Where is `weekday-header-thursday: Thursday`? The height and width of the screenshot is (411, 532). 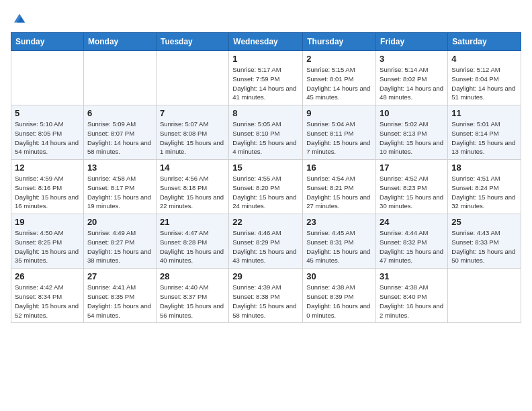
weekday-header-thursday: Thursday is located at coordinates (340, 42).